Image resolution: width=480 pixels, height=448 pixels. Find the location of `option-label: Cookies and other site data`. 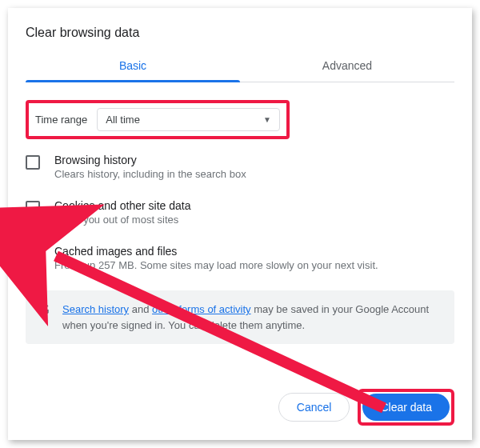

option-label: Cookies and other site data is located at coordinates (122, 206).